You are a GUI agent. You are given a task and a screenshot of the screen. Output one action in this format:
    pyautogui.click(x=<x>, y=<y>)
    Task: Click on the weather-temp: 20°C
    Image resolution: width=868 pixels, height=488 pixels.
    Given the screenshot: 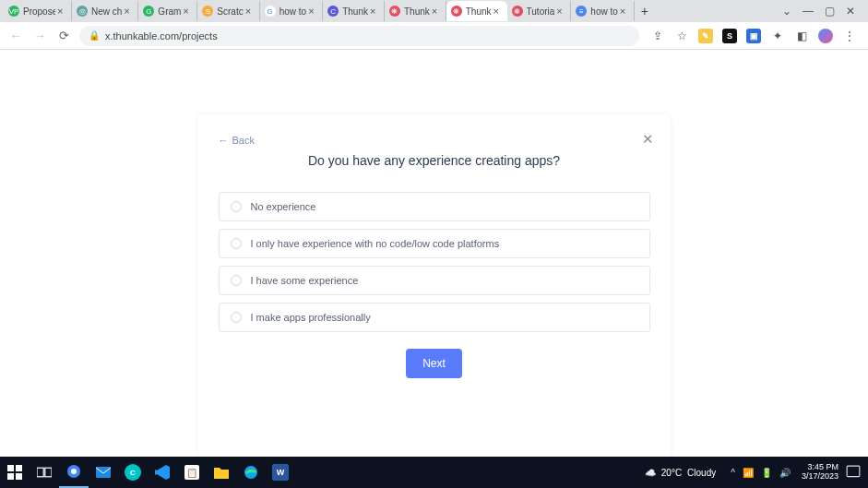 What is the action you would take?
    pyautogui.click(x=672, y=472)
    